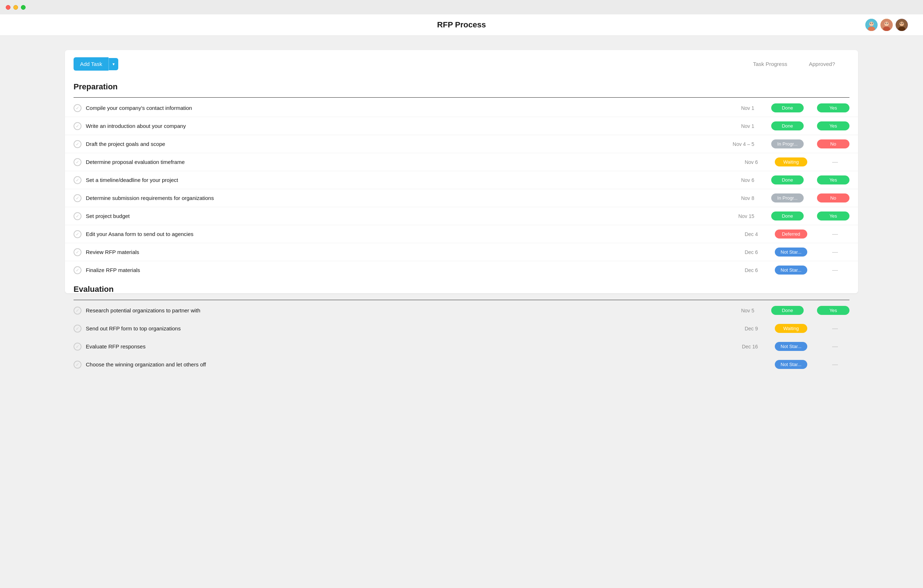 The height and width of the screenshot is (588, 923). I want to click on section-evaluation: Evaluation ✓ Research potential organiza…, so click(462, 282).